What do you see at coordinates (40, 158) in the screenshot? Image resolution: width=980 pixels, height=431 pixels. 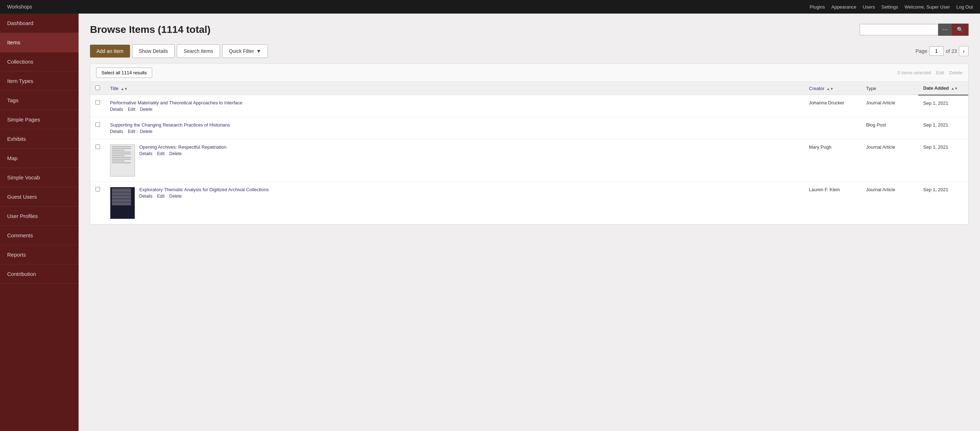 I see `sidebar-item-map: Map` at bounding box center [40, 158].